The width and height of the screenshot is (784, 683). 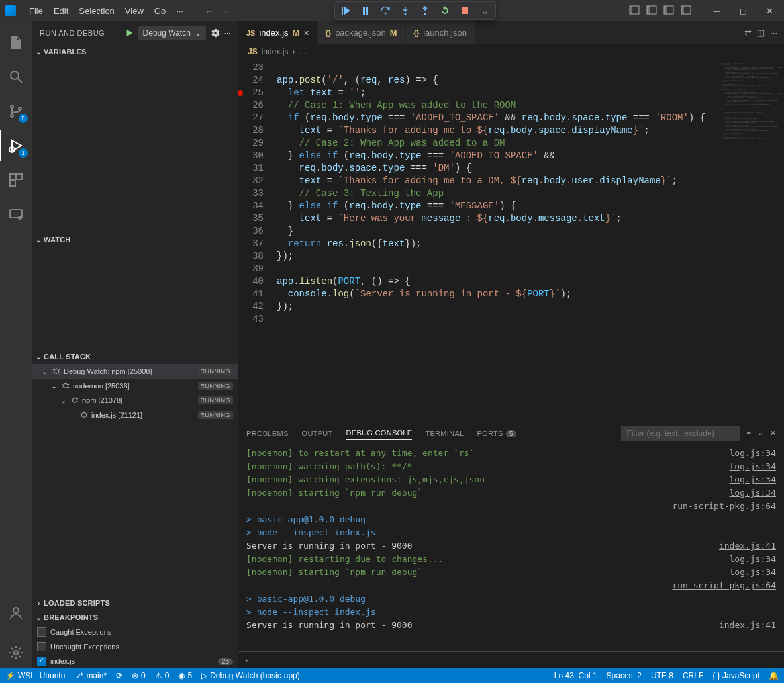 I want to click on close-button: ✕, so click(x=769, y=11).